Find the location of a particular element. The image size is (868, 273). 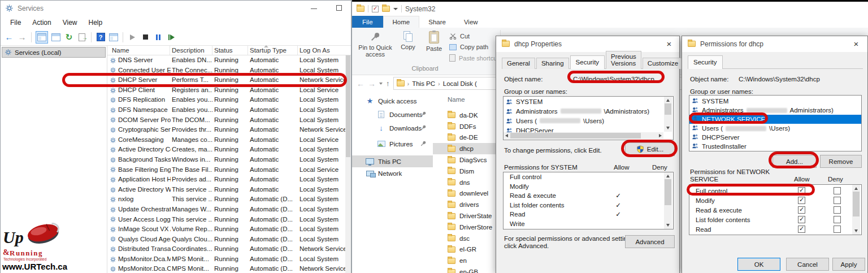

service-row: CoreMessaging Manages co... Running Auto… is located at coordinates (226, 140).